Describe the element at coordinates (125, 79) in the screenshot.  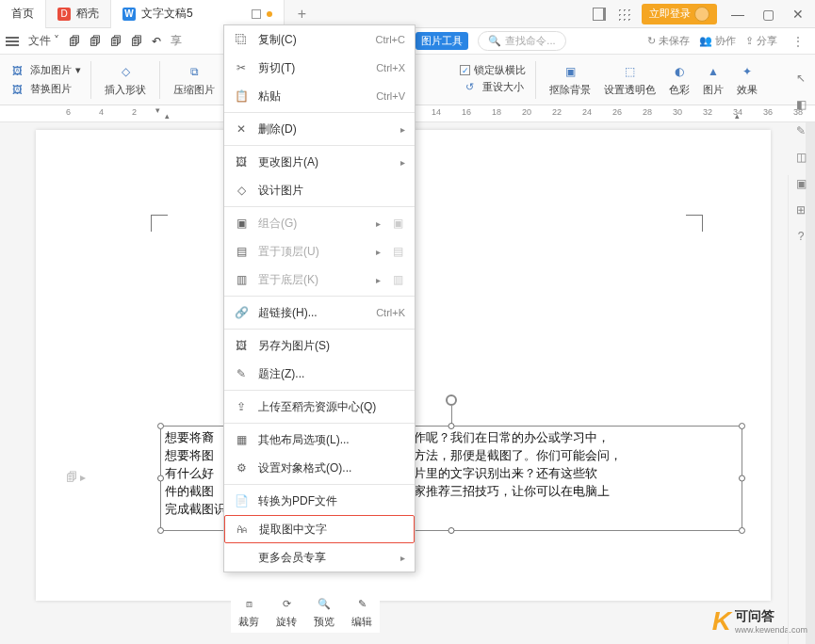
I see `insert-shape-button: ◇插入形状` at that location.